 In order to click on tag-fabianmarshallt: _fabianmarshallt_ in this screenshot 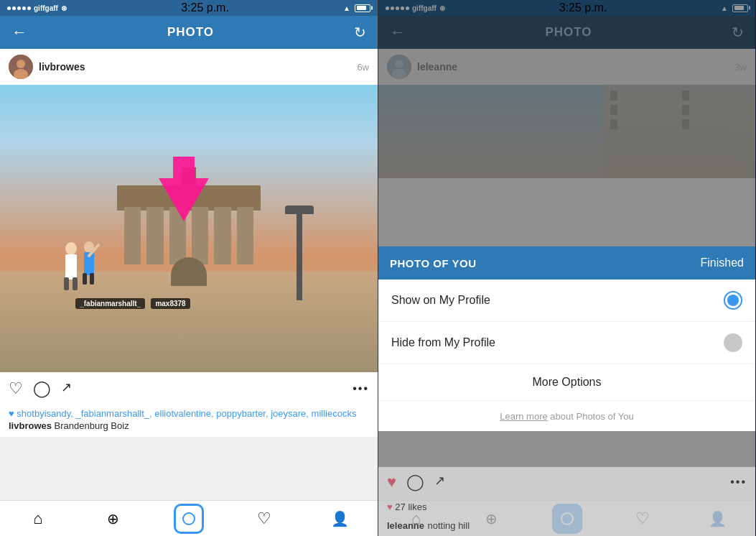, I will do `click(111, 303)`.